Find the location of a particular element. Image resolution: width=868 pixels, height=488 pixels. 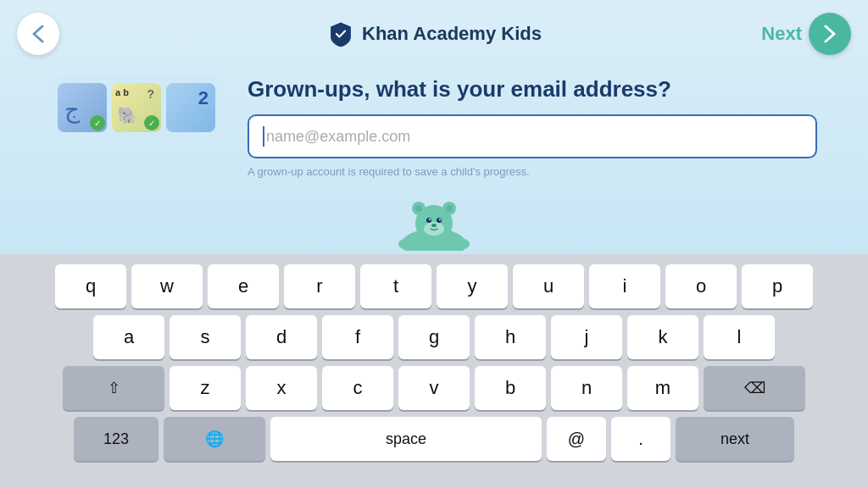

thumbnails: ✓ 🐘 ✓ is located at coordinates (136, 108).